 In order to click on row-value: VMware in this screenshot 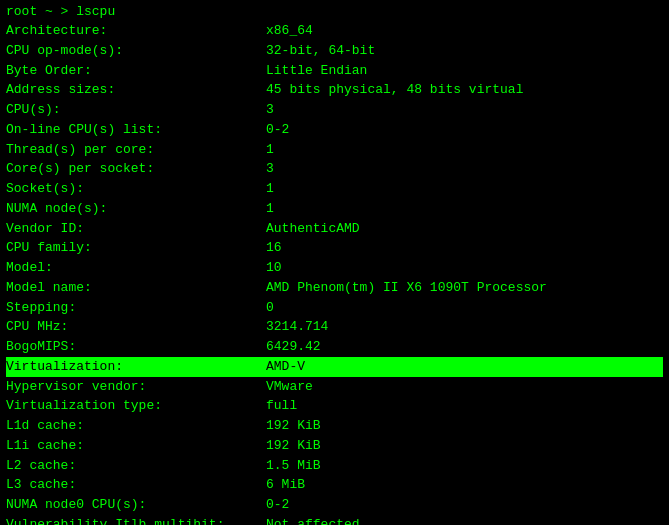, I will do `click(290, 387)`.